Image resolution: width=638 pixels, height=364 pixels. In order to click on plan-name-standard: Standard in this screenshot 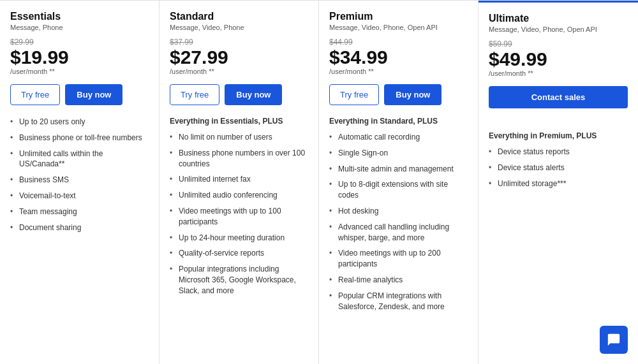, I will do `click(239, 17)`.